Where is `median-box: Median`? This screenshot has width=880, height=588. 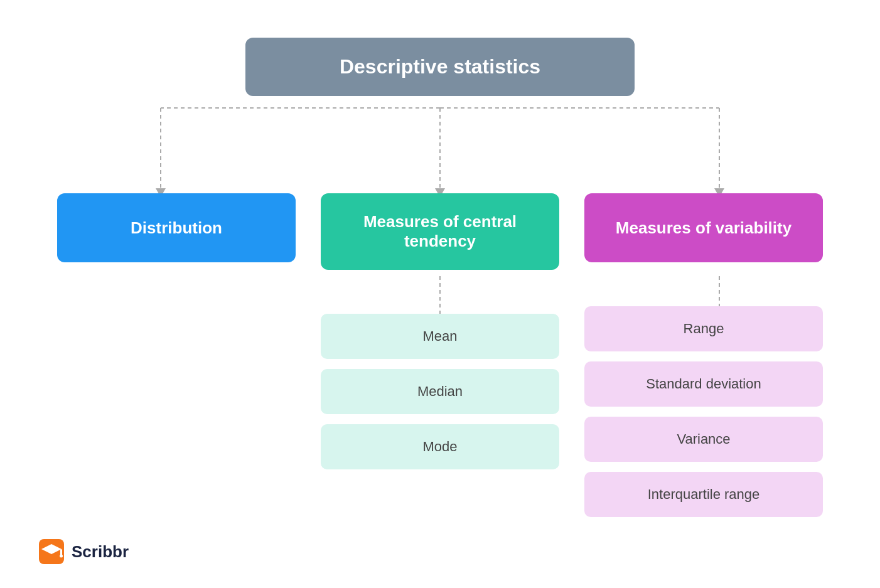
median-box: Median is located at coordinates (440, 392).